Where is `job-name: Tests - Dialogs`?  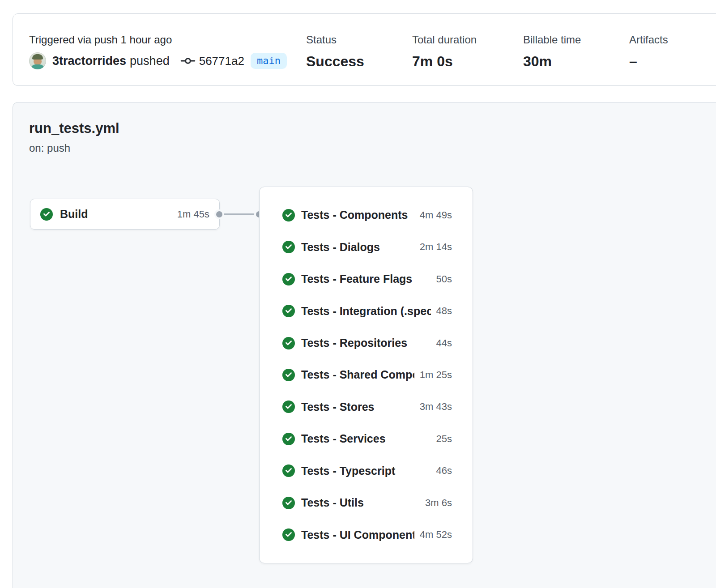 job-name: Tests - Dialogs is located at coordinates (358, 247).